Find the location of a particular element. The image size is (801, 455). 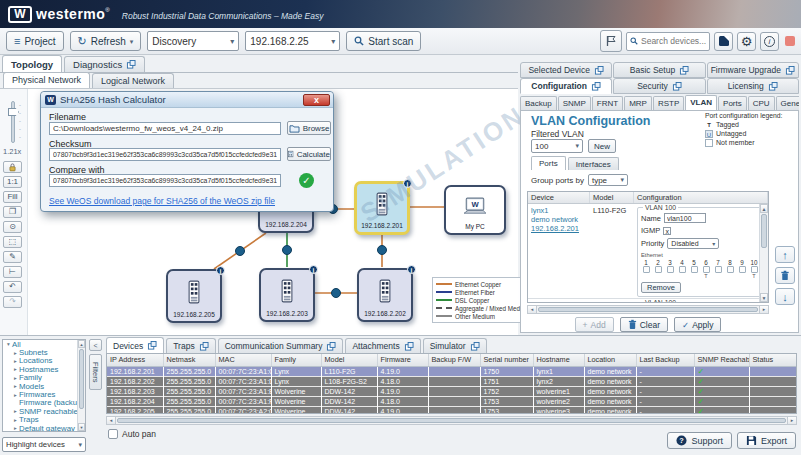

power-indicator-button: ⊙ is located at coordinates (12, 227).